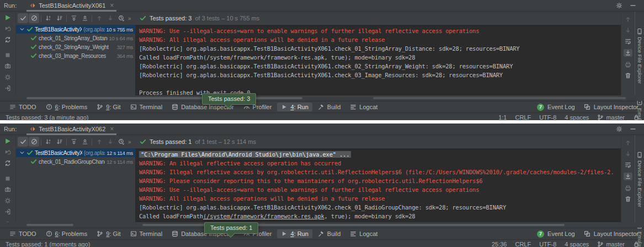 The height and width of the screenshot is (247, 644). I want to click on caret-position-widget: 25:36, so click(499, 244).